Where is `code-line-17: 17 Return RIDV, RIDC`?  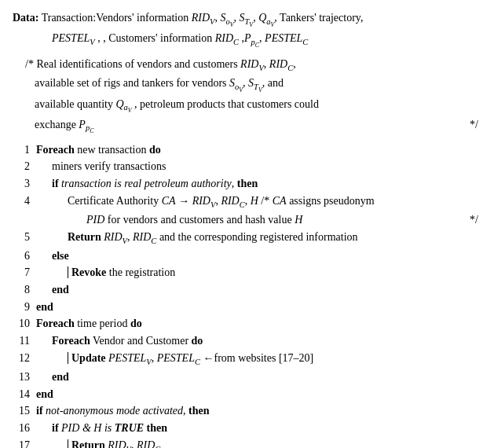 code-line-17: 17 Return RIDV, RIDC is located at coordinates (247, 442).